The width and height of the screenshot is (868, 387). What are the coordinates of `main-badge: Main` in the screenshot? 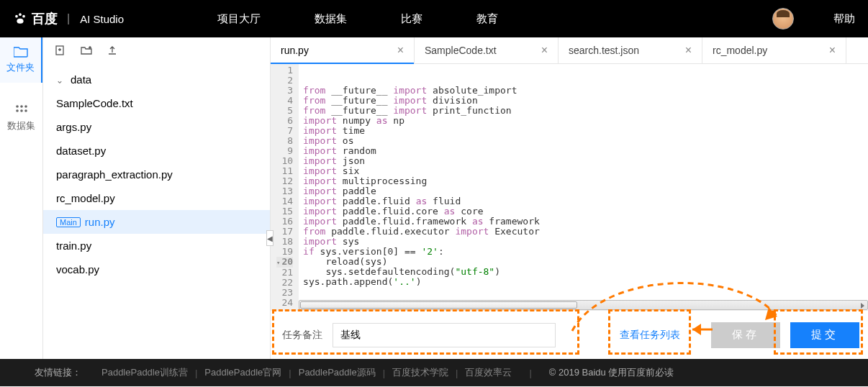 It's located at (68, 222).